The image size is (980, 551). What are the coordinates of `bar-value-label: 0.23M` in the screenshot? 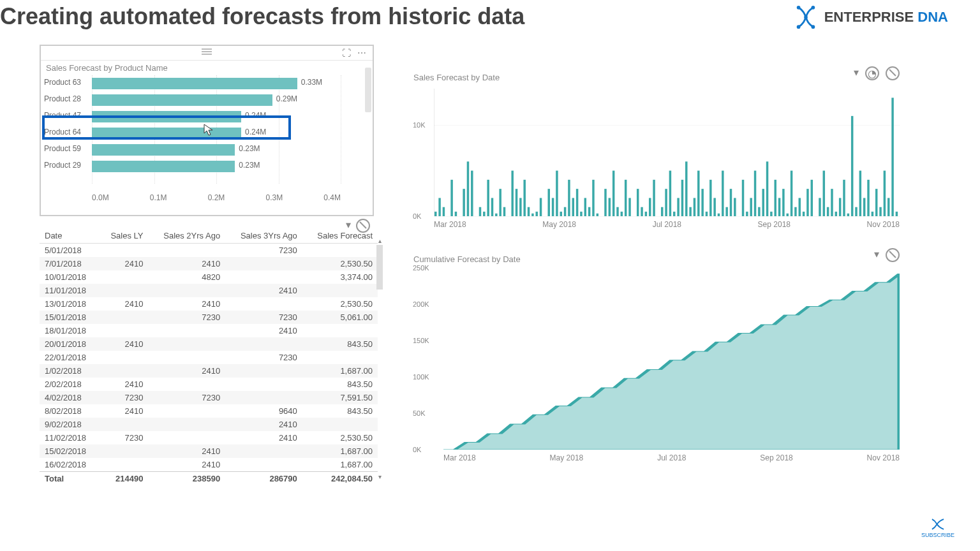 It's located at (249, 149).